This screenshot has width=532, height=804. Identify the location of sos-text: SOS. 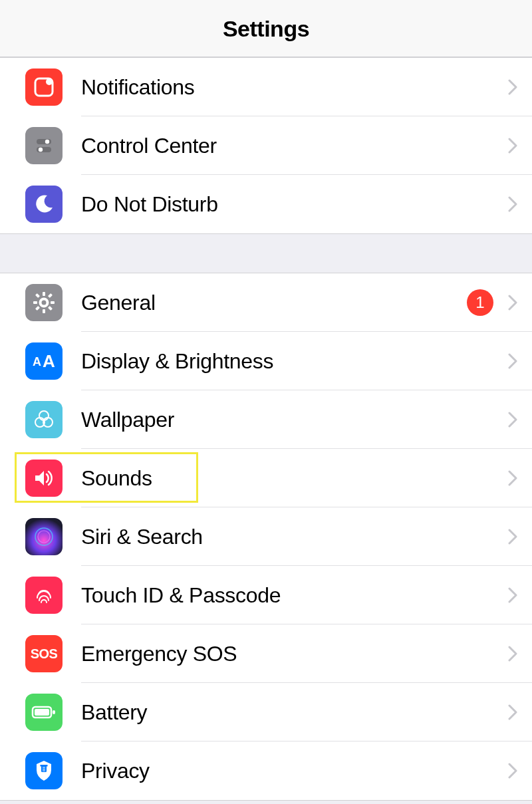
(44, 654).